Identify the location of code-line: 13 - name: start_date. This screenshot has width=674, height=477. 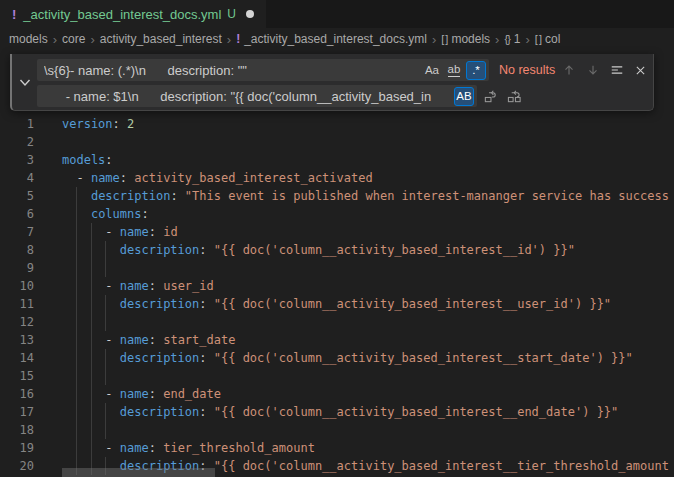
(337, 340).